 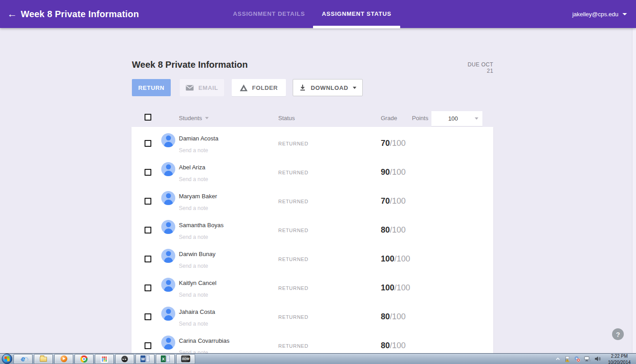 What do you see at coordinates (286, 118) in the screenshot?
I see `status-column-header: Status` at bounding box center [286, 118].